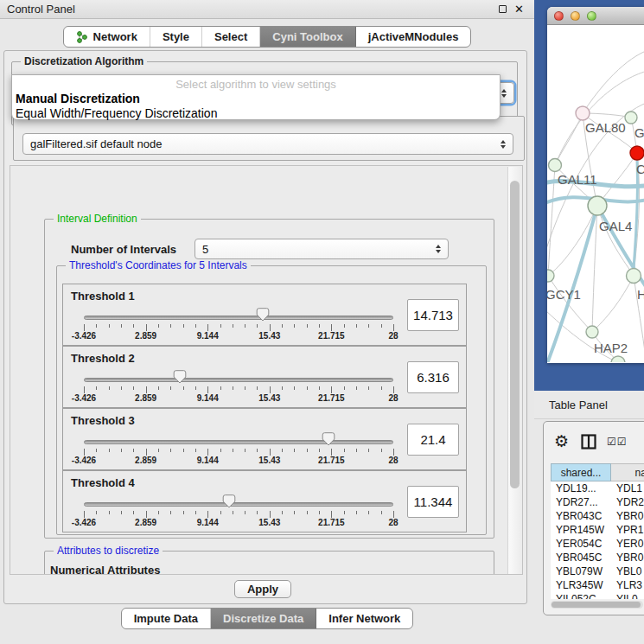 The height and width of the screenshot is (644, 644). I want to click on tab-jactivemnodules: jActiveMNodules, so click(413, 36).